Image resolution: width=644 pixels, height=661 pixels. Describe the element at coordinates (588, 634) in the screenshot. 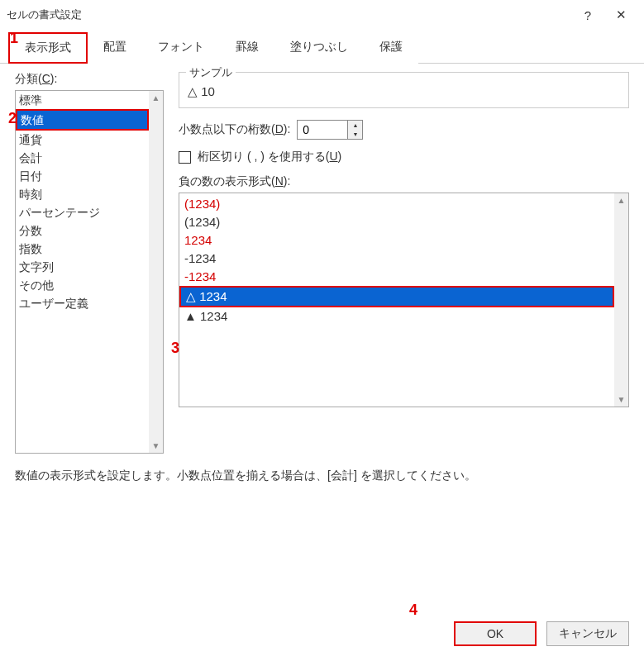

I see `cancel-button: キャンセル` at that location.